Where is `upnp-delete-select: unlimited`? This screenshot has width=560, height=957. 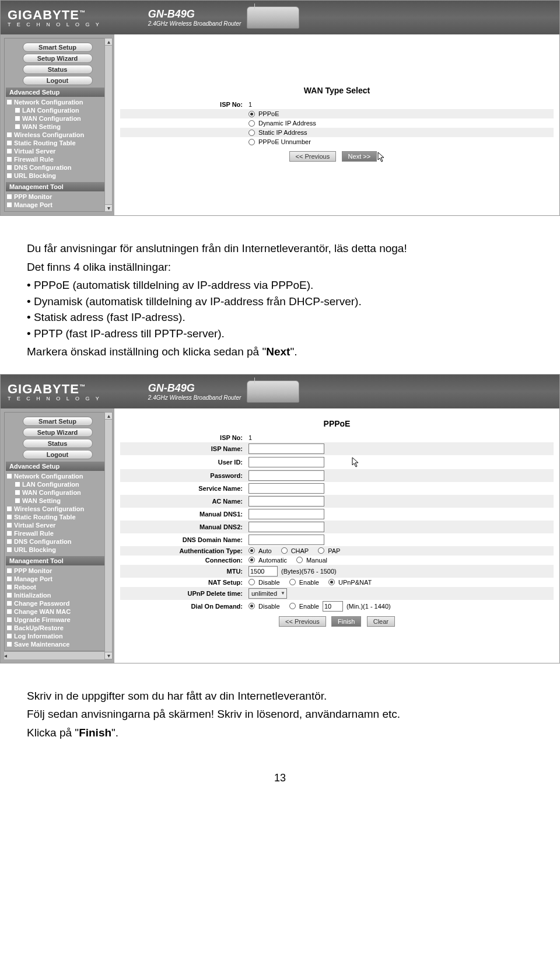 upnp-delete-select: unlimited is located at coordinates (268, 593).